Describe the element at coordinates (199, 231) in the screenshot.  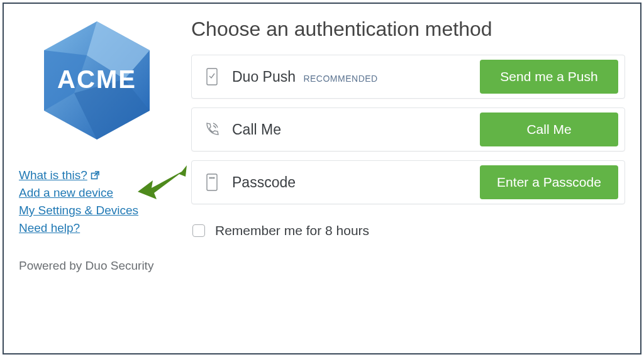
I see `remember-me-checkbox` at that location.